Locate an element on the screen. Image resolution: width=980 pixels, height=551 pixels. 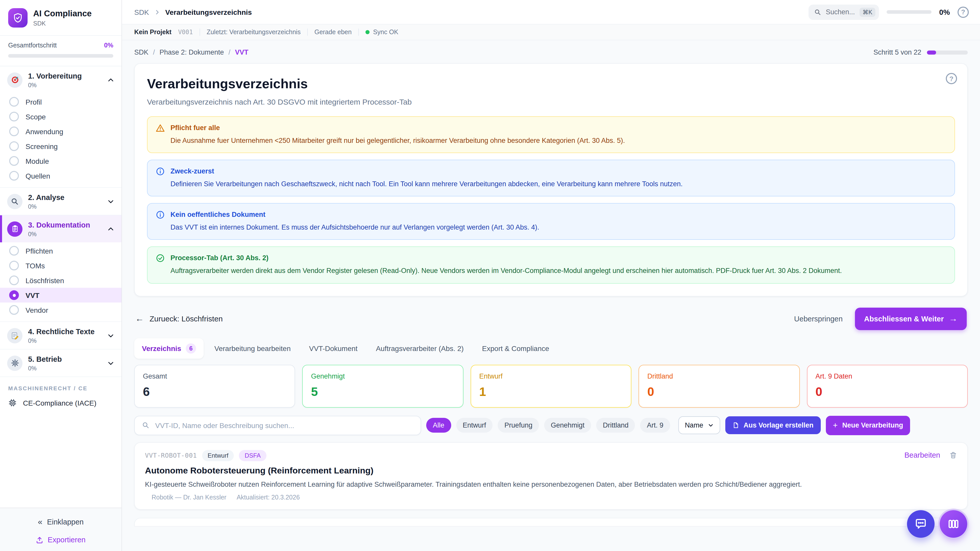
chevron-right-icon is located at coordinates (157, 12).